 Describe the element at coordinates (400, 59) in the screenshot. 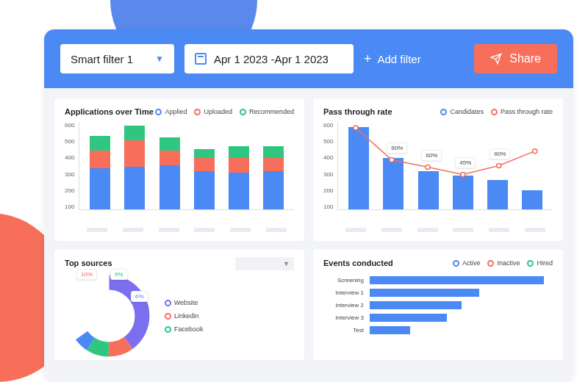

I see `add-filter-label: Add filter` at that location.